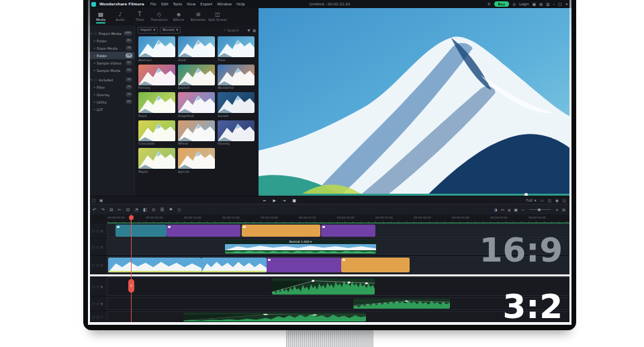 This screenshot has width=644, height=347. What do you see at coordinates (102, 317) in the screenshot?
I see `track-music-icon: ♪` at bounding box center [102, 317].